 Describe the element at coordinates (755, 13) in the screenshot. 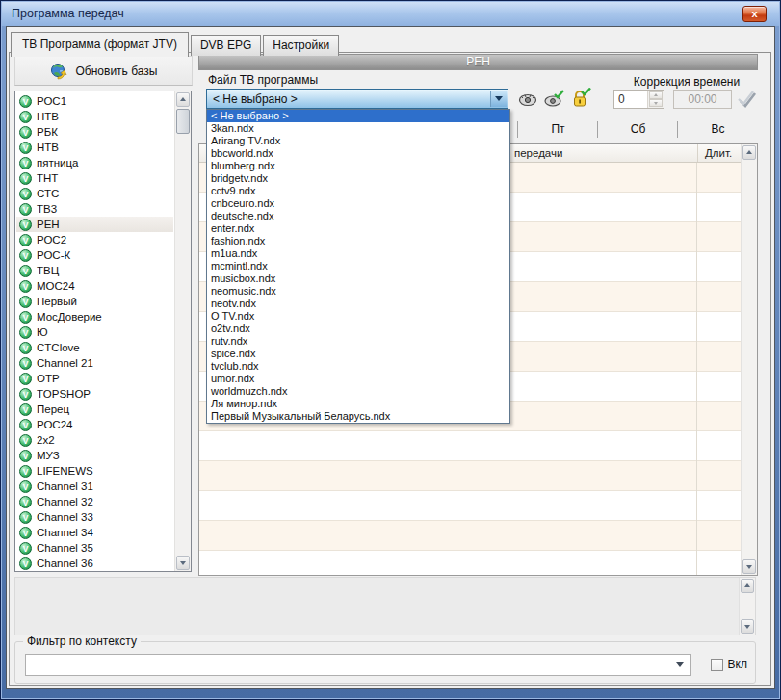

I see `close-button: x` at that location.